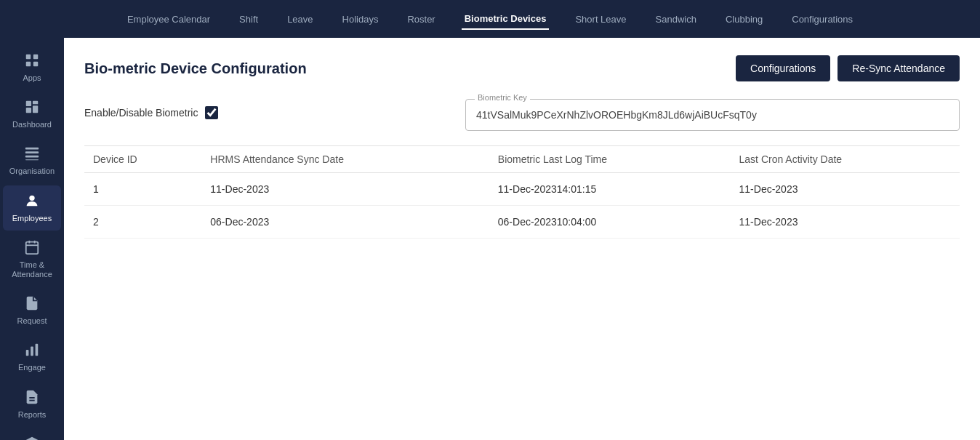 The image size is (980, 440). What do you see at coordinates (522, 189) in the screenshot?
I see `table-row: 111-Dec-202311-Dec-202314:01:1511-Dec-20…` at bounding box center [522, 189].